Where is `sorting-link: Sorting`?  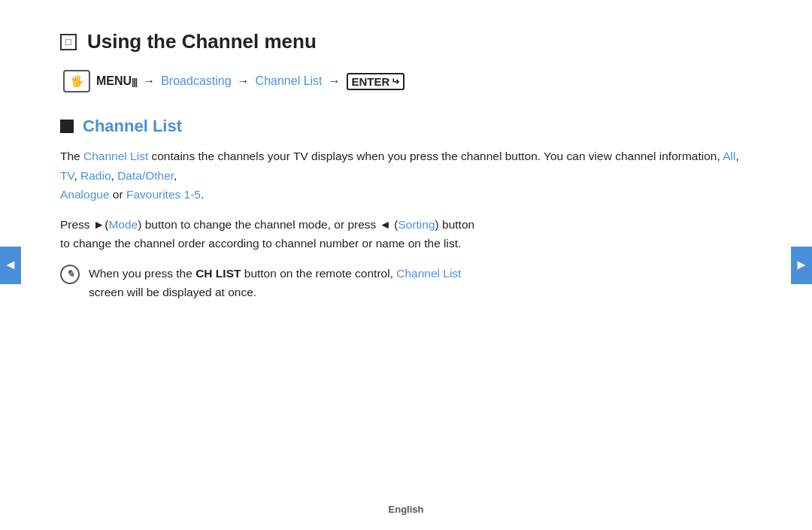
sorting-link: Sorting is located at coordinates (417, 224).